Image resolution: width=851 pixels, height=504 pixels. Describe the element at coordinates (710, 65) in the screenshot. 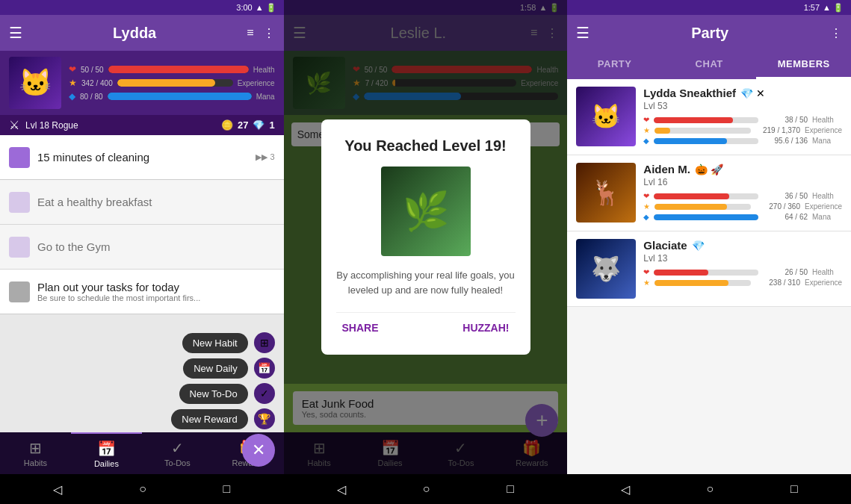

I see `tab-chat: CHAT` at that location.